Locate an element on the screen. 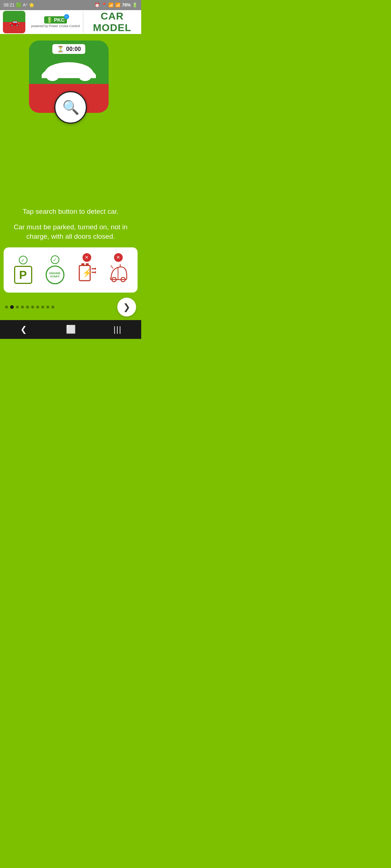 The image size is (391, 868). status-emoji1: 🟩 is located at coordinates (19, 5).